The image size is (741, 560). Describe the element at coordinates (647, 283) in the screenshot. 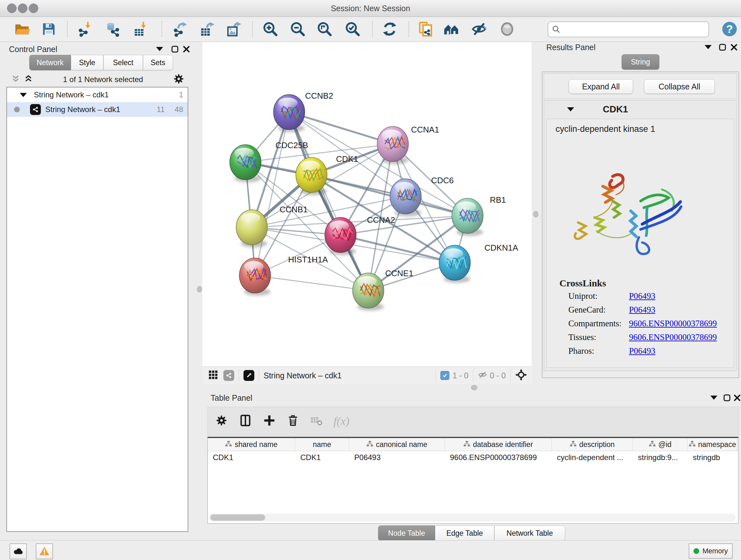

I see `crosslinks-title: CrossLinks` at that location.